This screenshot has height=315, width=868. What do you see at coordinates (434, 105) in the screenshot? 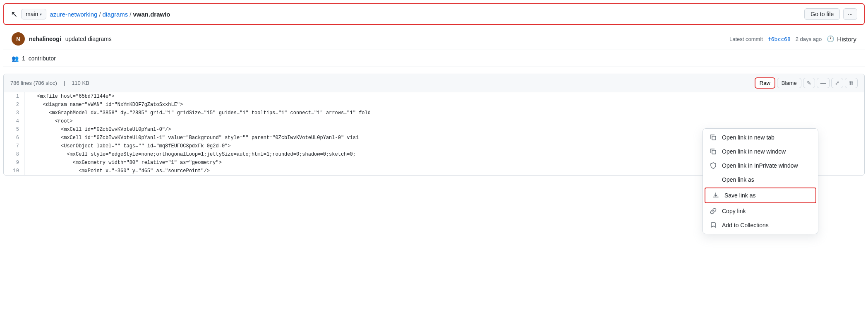
I see `table-row: 2 <diagram name="vWAN" id="NxYmKDOF7gZat…` at bounding box center [434, 105].